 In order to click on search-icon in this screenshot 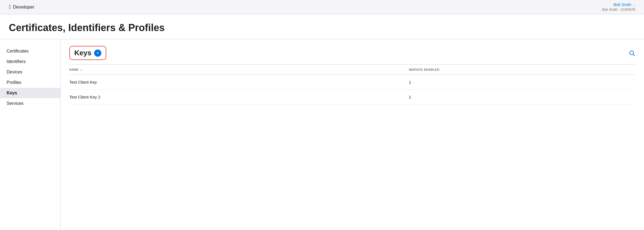, I will do `click(632, 53)`.